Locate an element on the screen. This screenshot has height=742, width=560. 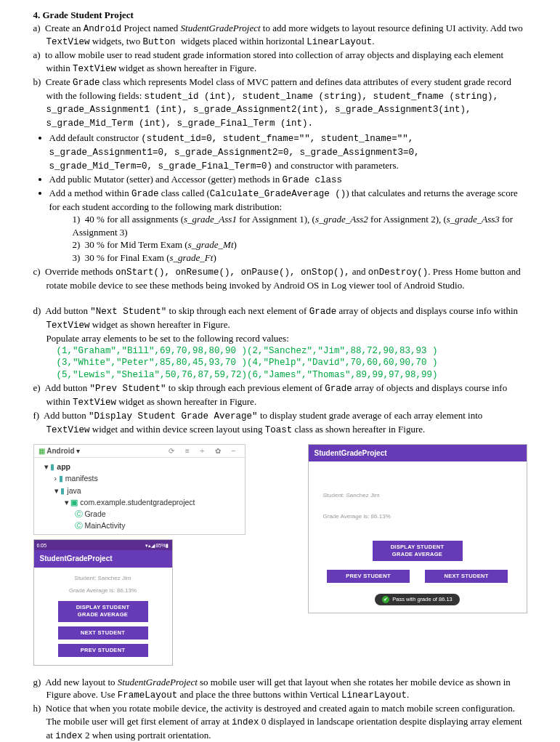
bullet-mutator-accessor: Add public Mutator (setter) and Accessor… is located at coordinates (288, 180).